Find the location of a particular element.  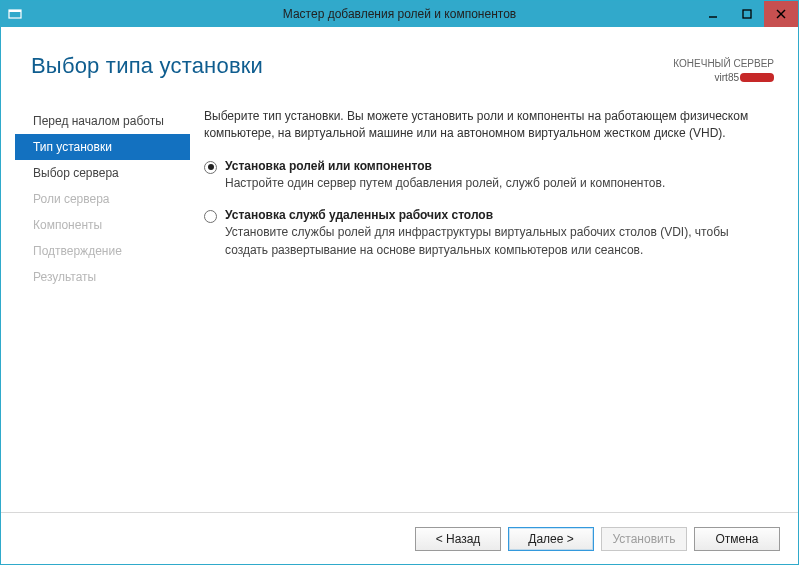

cancel-button: Отмена is located at coordinates (737, 539).